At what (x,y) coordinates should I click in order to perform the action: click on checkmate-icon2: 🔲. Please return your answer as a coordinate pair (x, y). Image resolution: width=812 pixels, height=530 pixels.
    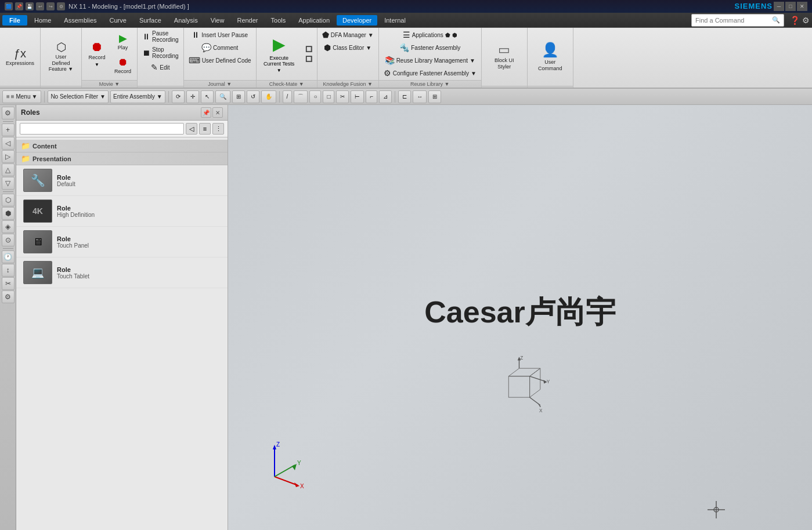
    Looking at the image, I should click on (309, 59).